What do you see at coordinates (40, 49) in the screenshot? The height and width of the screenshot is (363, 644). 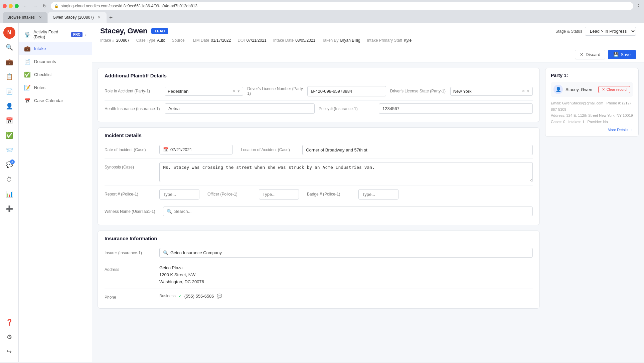 I see `sidebar-intake-label: Intake` at bounding box center [40, 49].